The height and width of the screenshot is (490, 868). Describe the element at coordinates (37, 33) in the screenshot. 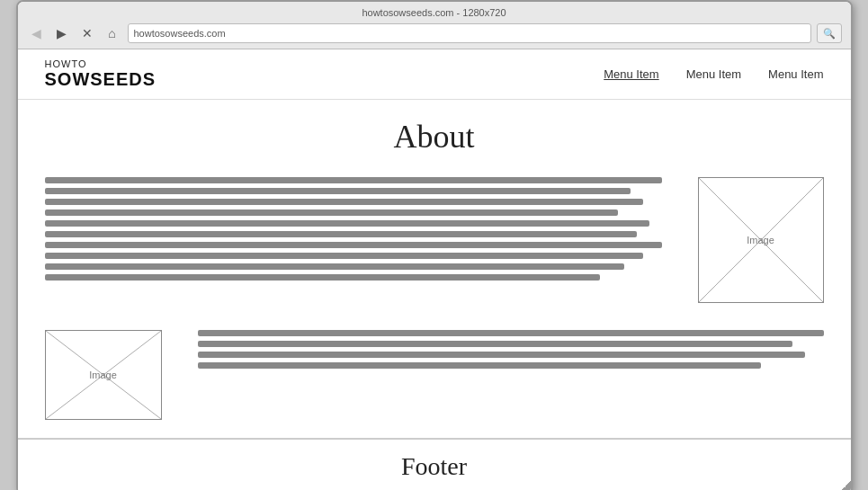

I see `back-button: ◀` at that location.